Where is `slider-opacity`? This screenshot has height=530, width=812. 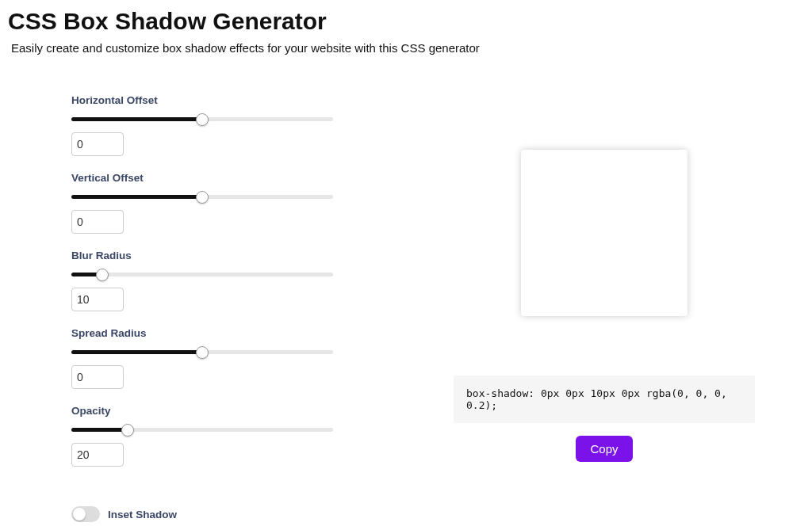
slider-opacity is located at coordinates (202, 429).